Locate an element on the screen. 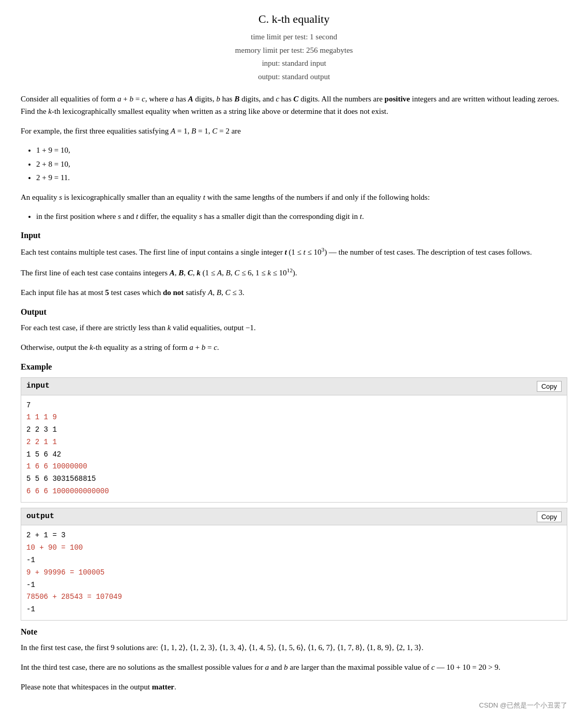  input-line: 1 6 6 10000000 is located at coordinates (294, 467).